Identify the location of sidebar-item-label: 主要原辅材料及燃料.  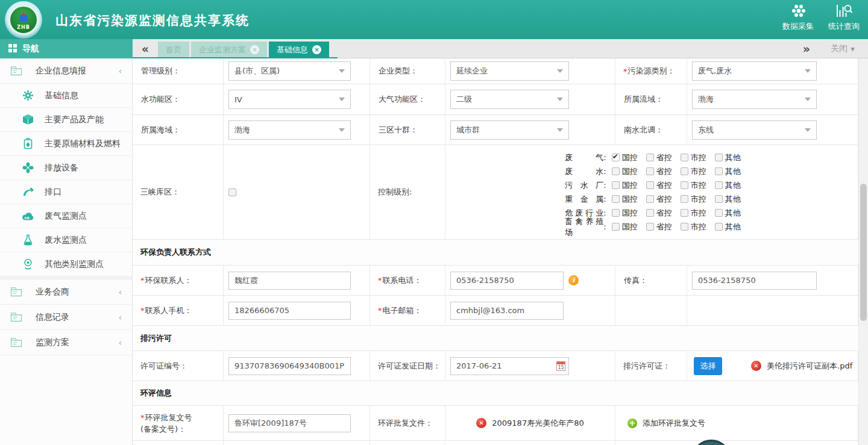
(83, 144).